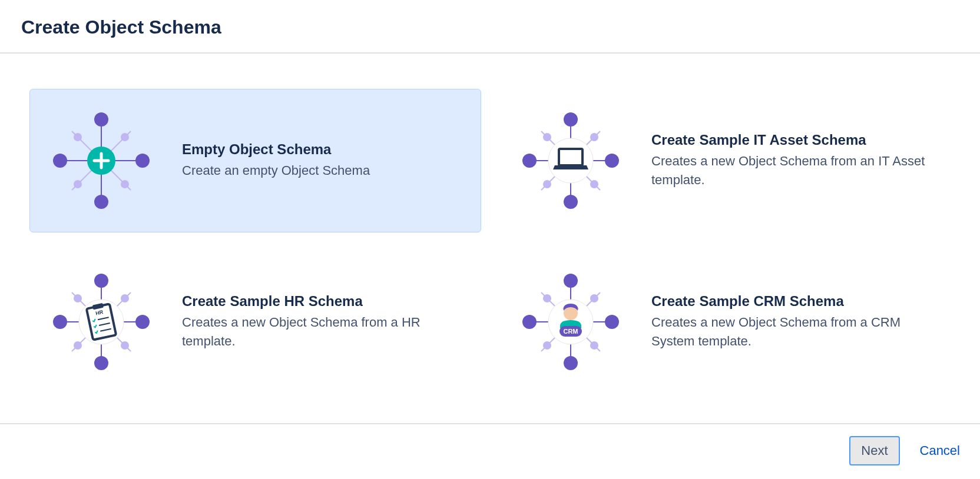 This screenshot has width=980, height=479. What do you see at coordinates (320, 332) in the screenshot?
I see `option-description: Creates a new Object Schema from a HR te…` at bounding box center [320, 332].